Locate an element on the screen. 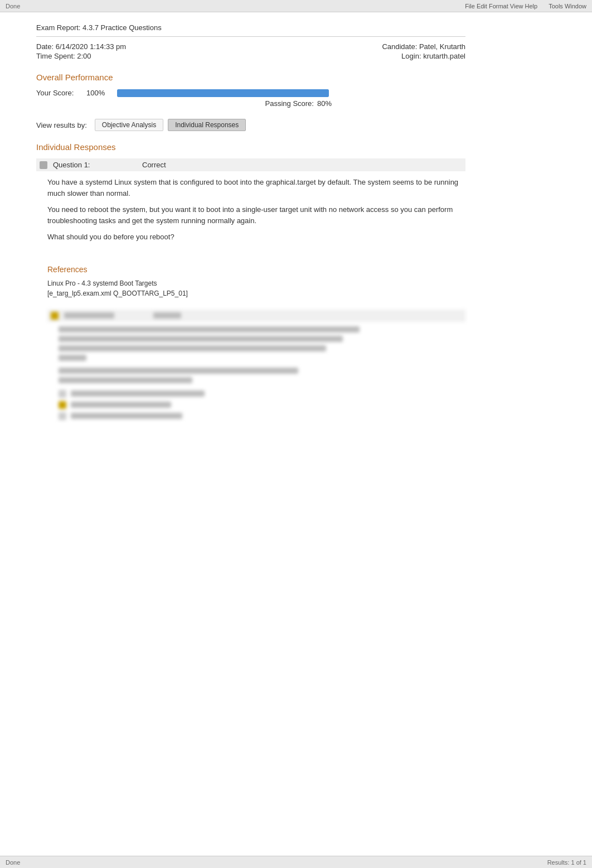 The width and height of the screenshot is (592, 868). references-line1: Linux Pro - 4.3 systemd Boot Targets is located at coordinates (256, 283).